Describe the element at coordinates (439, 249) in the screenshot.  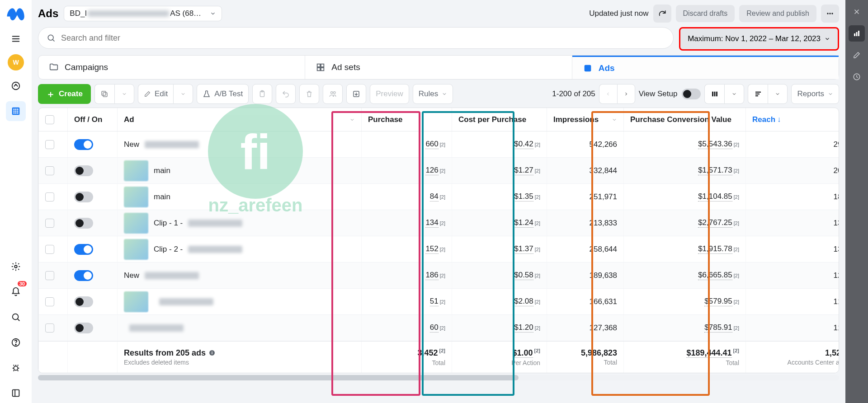
I see `table-row: Clip - 2 - 152[2]$1.37[2]258,644$1,915.7…` at that location.